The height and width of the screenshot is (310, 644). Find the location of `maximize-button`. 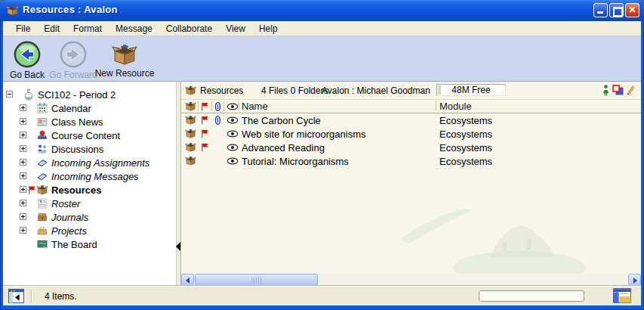

maximize-button is located at coordinates (616, 11).